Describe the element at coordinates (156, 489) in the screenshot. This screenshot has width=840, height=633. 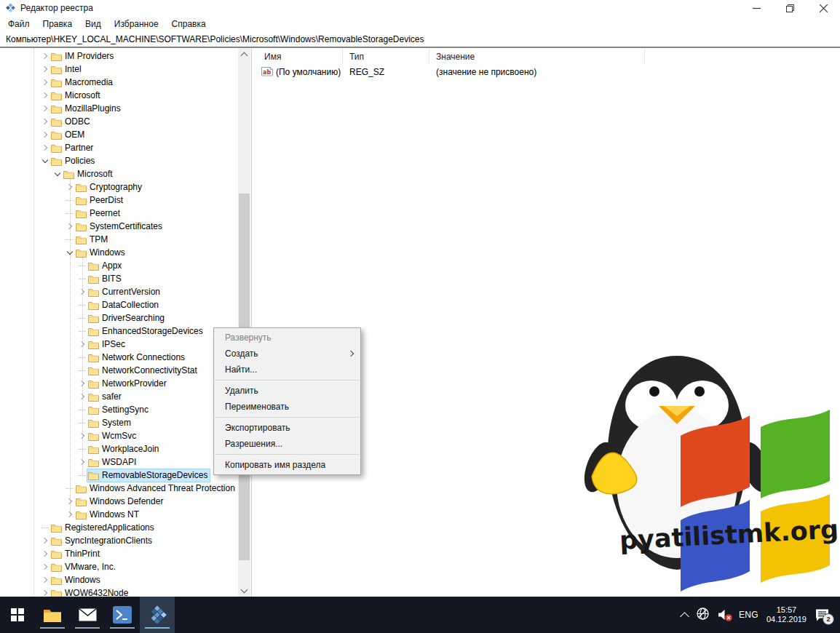
I see `tree-item-content: Windows Advanced Threat Protection` at that location.